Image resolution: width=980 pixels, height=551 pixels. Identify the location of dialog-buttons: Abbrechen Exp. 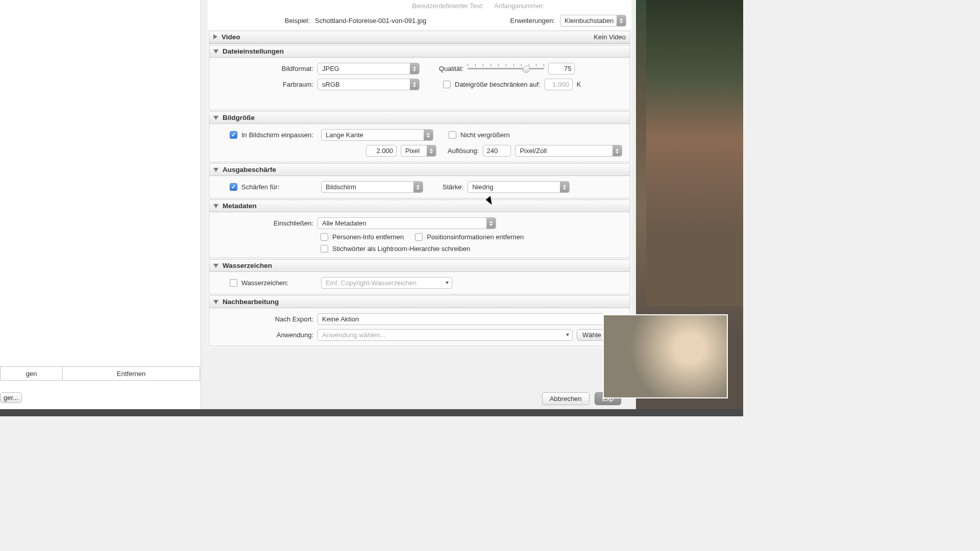
(417, 399).